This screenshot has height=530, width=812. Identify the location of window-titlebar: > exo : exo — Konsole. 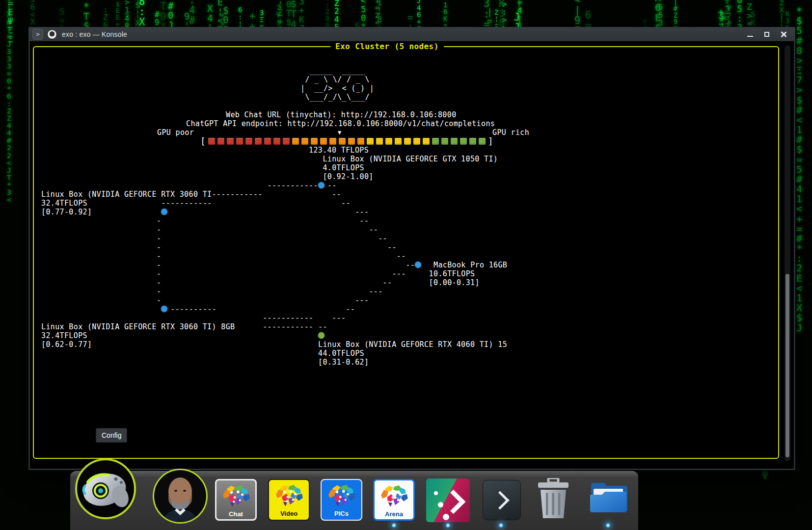
(412, 34).